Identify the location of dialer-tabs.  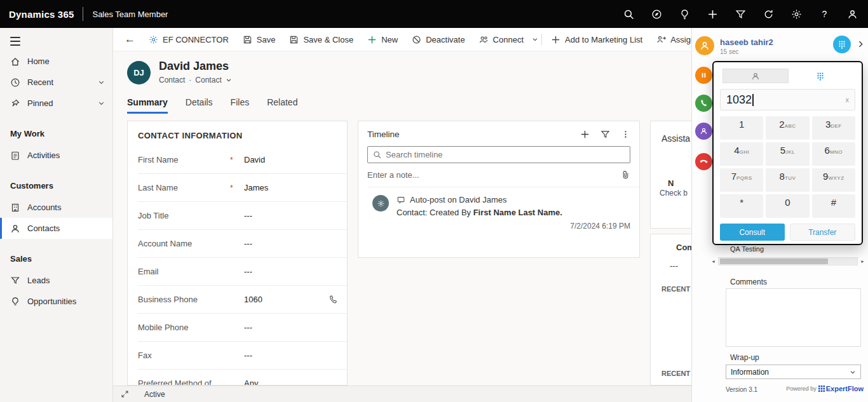
(788, 76).